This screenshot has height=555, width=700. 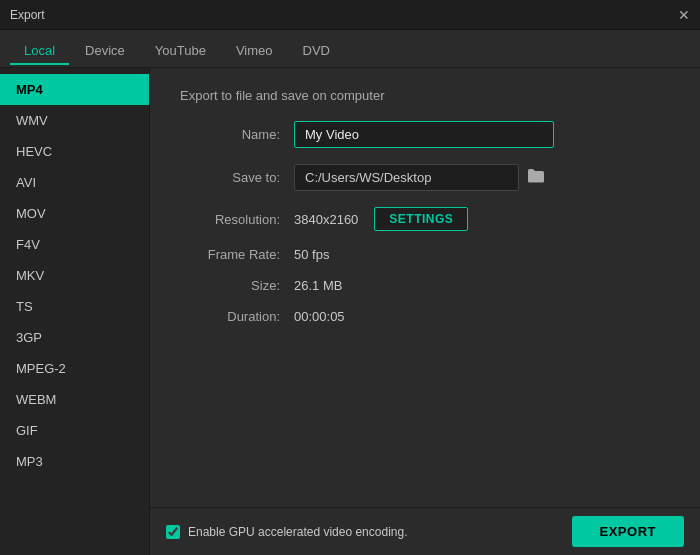 I want to click on resolution-label: Resolution:, so click(x=230, y=220).